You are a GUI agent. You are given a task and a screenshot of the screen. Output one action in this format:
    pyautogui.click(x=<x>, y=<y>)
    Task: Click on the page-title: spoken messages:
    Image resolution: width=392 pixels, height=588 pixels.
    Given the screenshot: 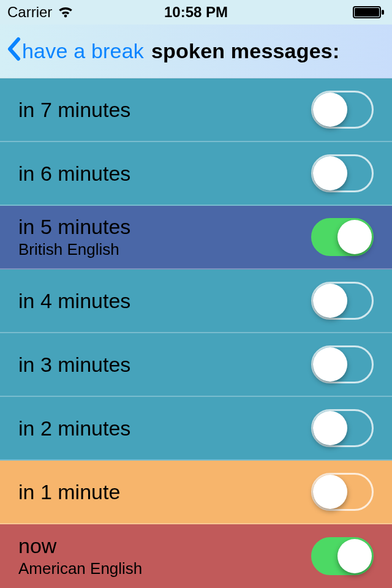 What is the action you would take?
    pyautogui.click(x=245, y=51)
    